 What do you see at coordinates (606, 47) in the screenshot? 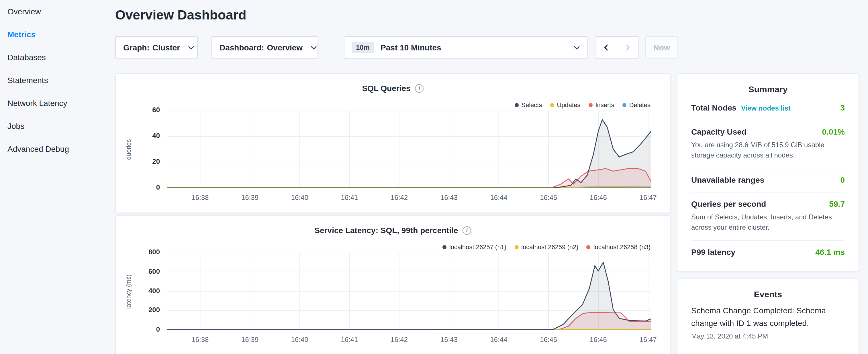
I see `time-step-back-button` at bounding box center [606, 47].